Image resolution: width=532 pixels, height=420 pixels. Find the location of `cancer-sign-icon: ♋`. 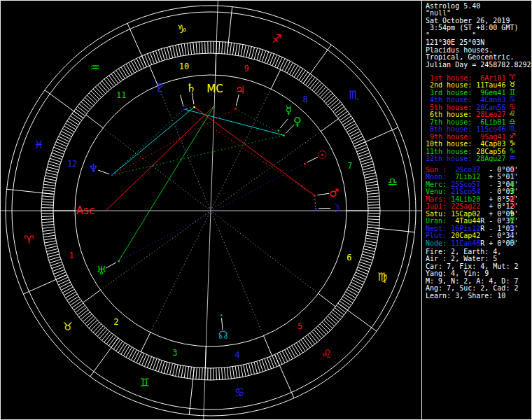

cancer-sign-icon: ♋ is located at coordinates (239, 392).